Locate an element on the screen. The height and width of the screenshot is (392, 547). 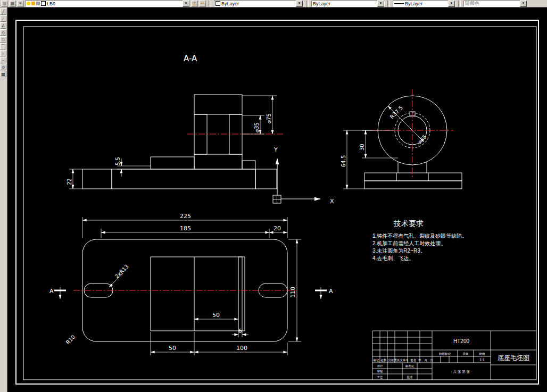
boss-top-section is located at coordinates (218, 104).